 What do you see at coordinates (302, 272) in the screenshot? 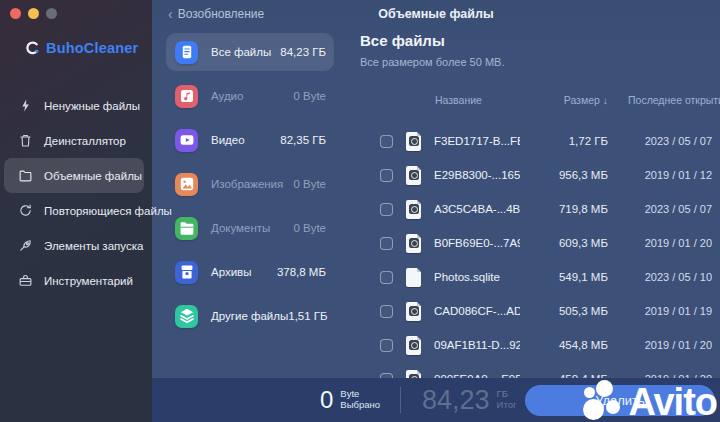
I see `category-size: 378,8 МБ` at bounding box center [302, 272].